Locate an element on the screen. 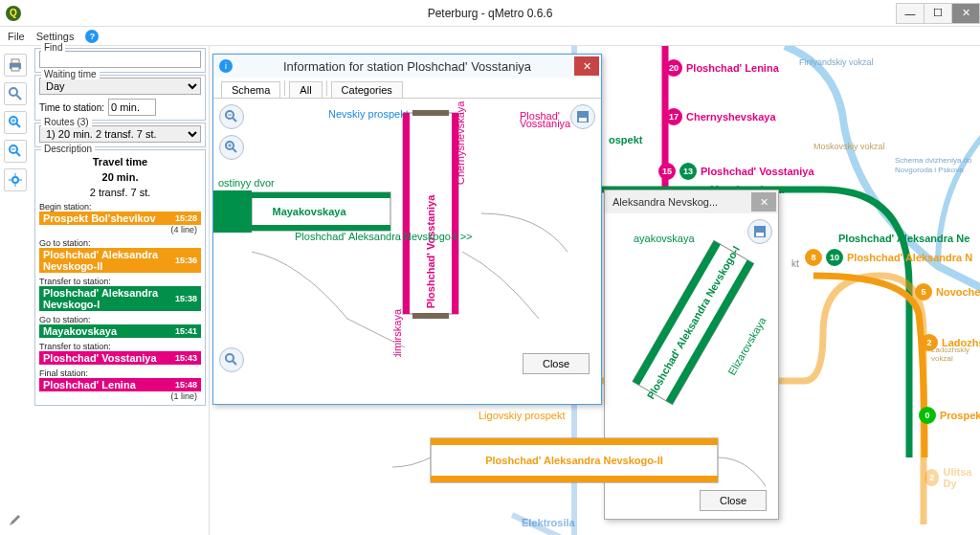  station-badge: 15 is located at coordinates (667, 171).